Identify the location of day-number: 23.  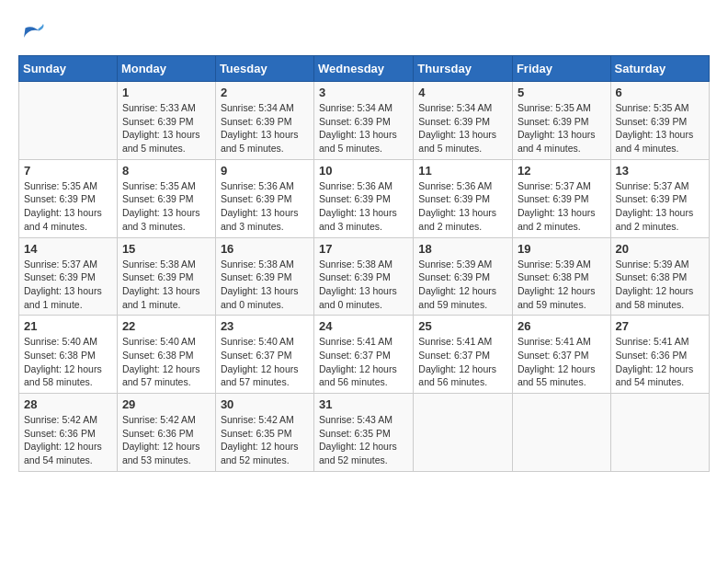
(265, 326).